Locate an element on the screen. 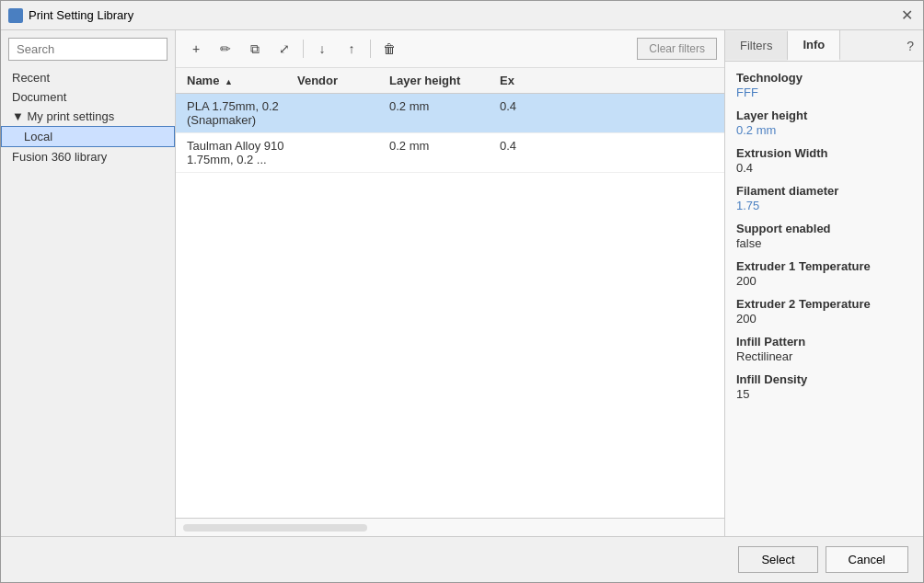 The image size is (924, 583). edit-button: ✏ is located at coordinates (225, 49).